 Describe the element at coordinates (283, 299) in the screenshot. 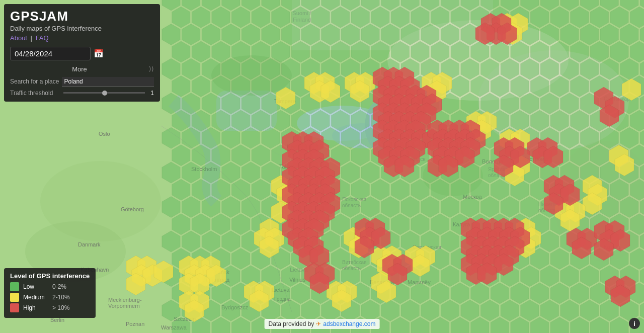

I see `svg-text: Гродна` at that location.